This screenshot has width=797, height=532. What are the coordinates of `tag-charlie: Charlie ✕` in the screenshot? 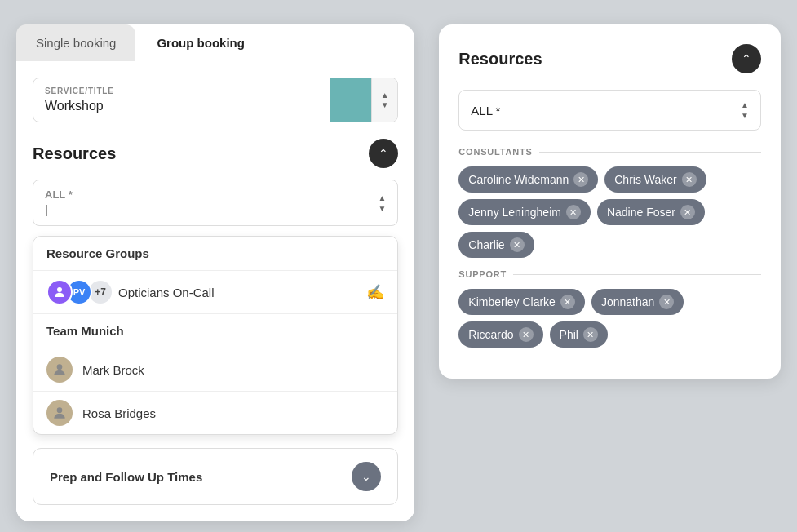 It's located at (496, 245).